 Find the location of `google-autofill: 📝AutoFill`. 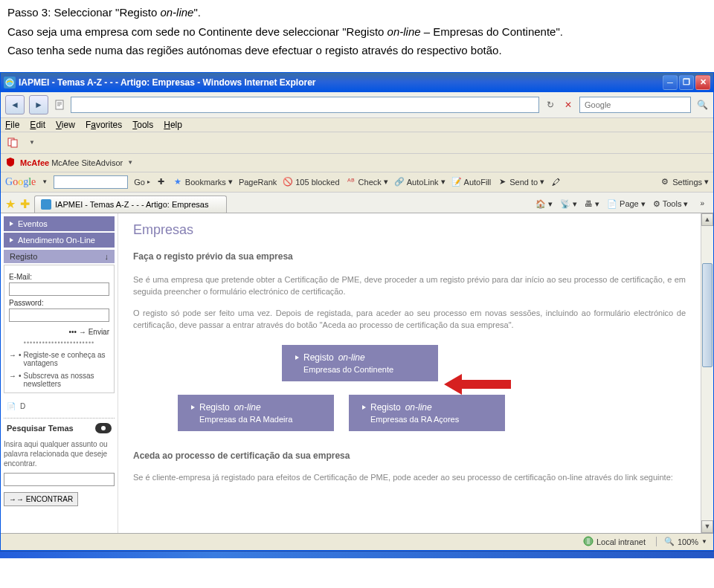

google-autofill: 📝AutoFill is located at coordinates (472, 182).